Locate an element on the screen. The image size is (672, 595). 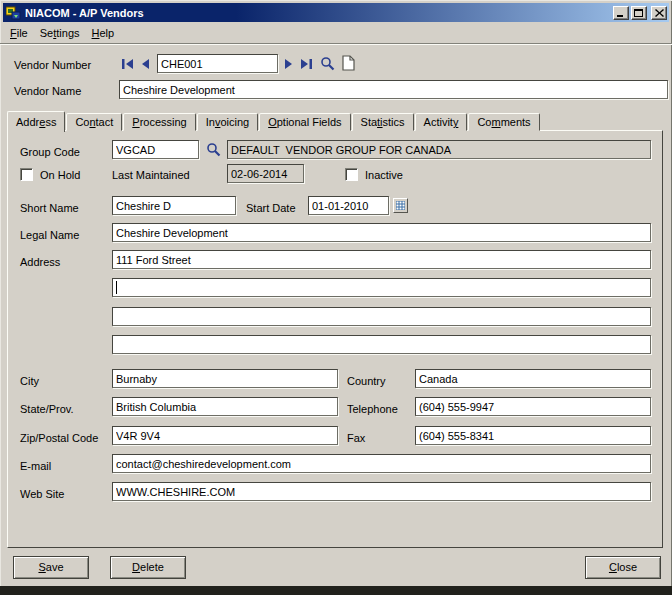
title-bar: NIACOM - A/P Vendors is located at coordinates (336, 12).